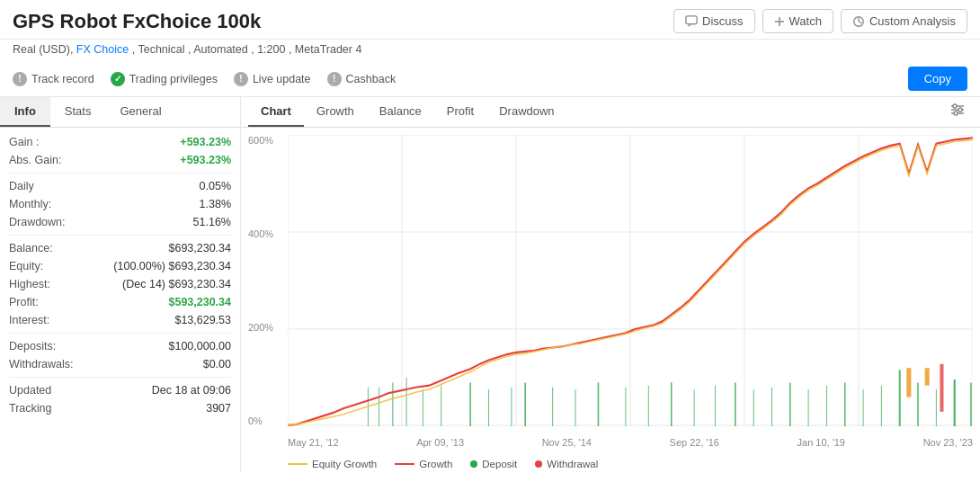 The image size is (980, 491). I want to click on watch-button: Watch, so click(798, 22).